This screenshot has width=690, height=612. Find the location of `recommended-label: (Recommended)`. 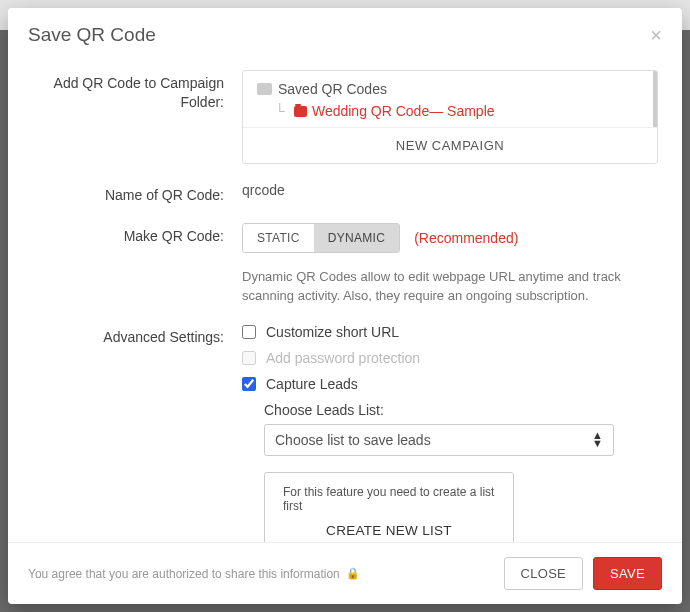

recommended-label: (Recommended) is located at coordinates (466, 238).